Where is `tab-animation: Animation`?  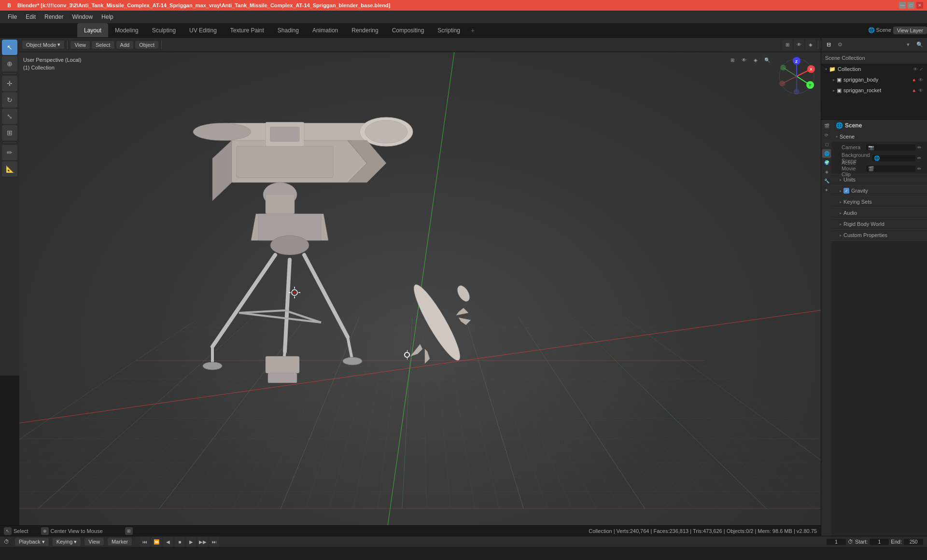 tab-animation: Animation is located at coordinates (325, 30).